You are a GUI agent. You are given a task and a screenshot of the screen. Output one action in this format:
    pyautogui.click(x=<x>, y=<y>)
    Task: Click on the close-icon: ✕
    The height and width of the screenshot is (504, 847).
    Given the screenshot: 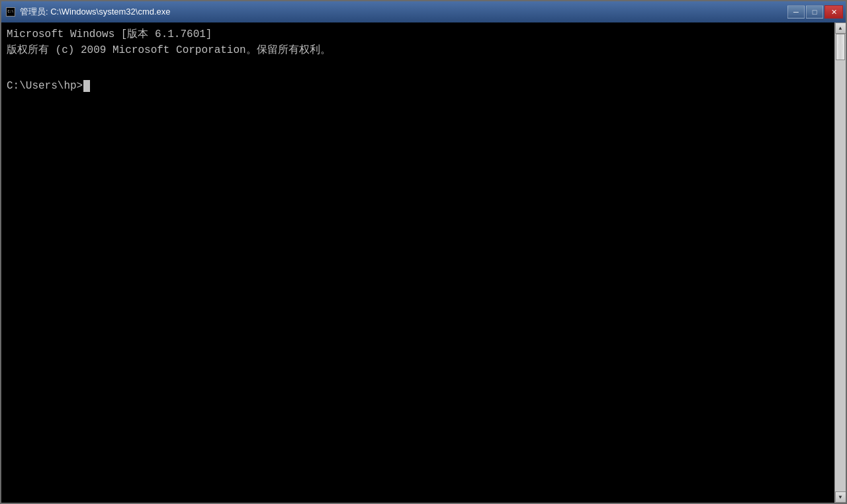 What is the action you would take?
    pyautogui.click(x=834, y=12)
    